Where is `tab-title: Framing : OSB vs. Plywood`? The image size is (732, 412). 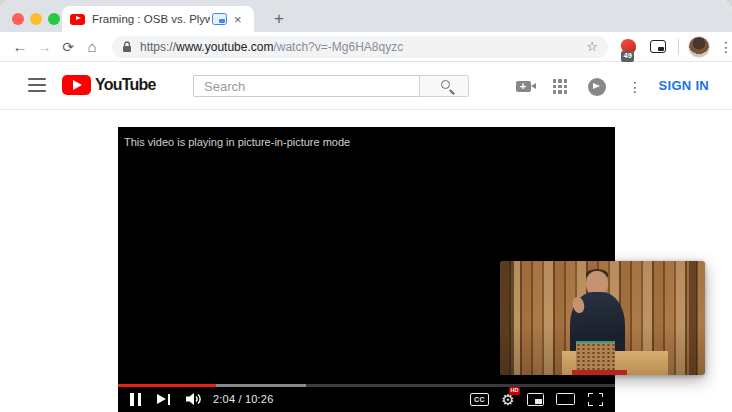
tab-title: Framing : OSB vs. Plywood is located at coordinates (151, 19).